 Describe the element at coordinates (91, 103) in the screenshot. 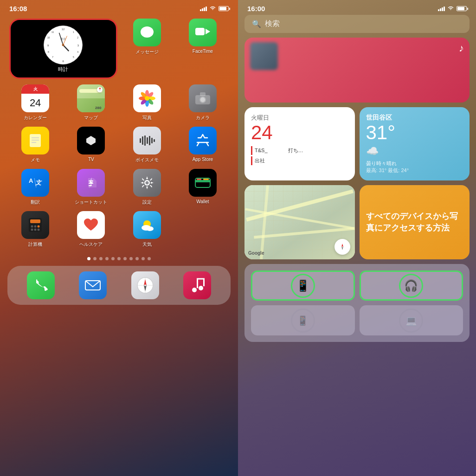

I see `maps-icon: 280 📍 マップ` at that location.